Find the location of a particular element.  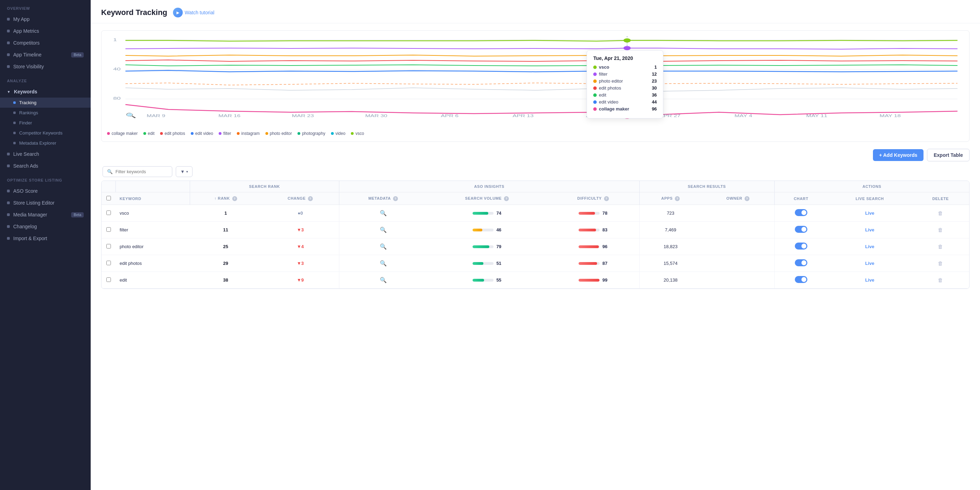

keyword-search-input is located at coordinates (142, 172).